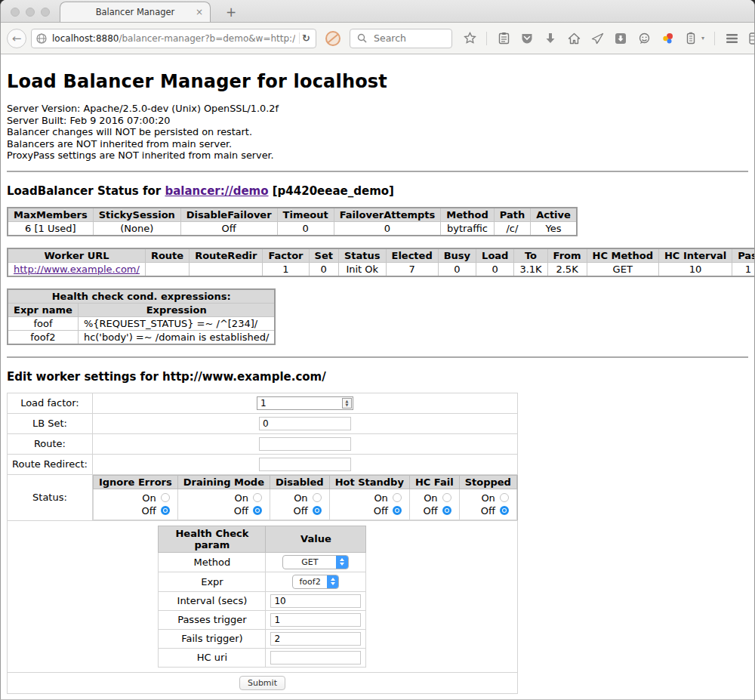  Describe the element at coordinates (263, 581) in the screenshot. I see `hc-row-expr: Expr foof2` at that location.